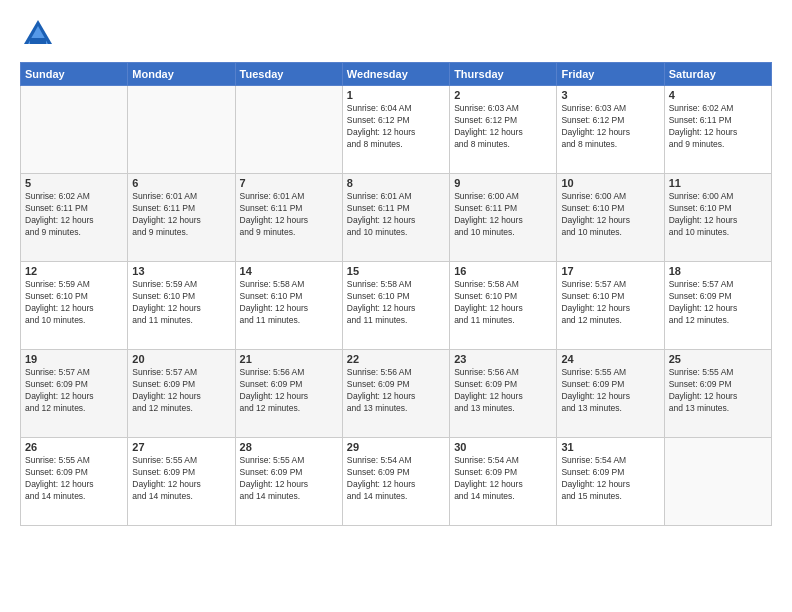 The width and height of the screenshot is (792, 612). Describe the element at coordinates (74, 359) in the screenshot. I see `day-number: 19` at that location.